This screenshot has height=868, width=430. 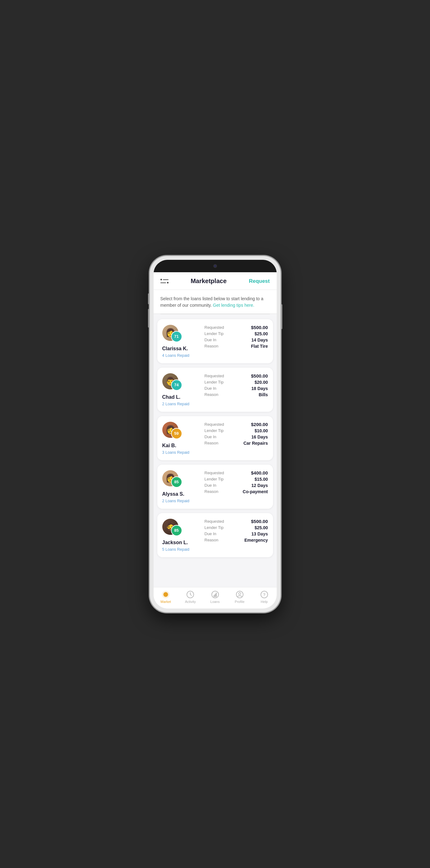 What do you see at coordinates (190, 594) in the screenshot?
I see `activity-icon` at bounding box center [190, 594].